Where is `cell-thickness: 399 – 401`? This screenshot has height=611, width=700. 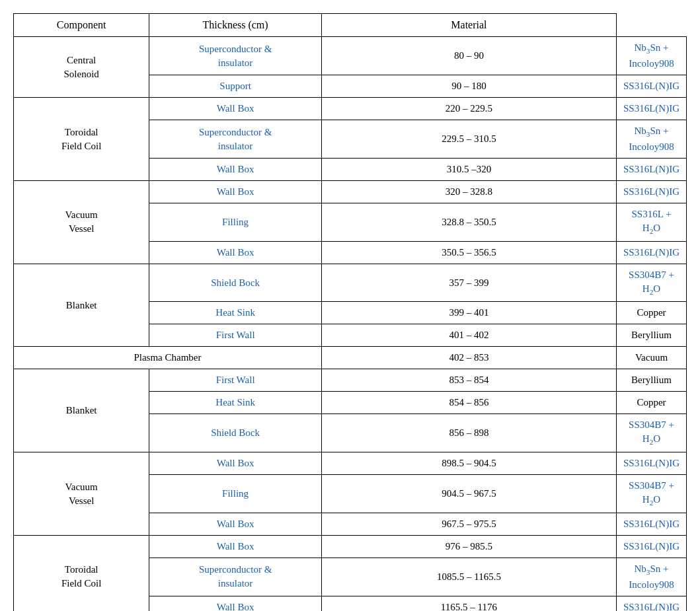 cell-thickness: 399 – 401 is located at coordinates (469, 313).